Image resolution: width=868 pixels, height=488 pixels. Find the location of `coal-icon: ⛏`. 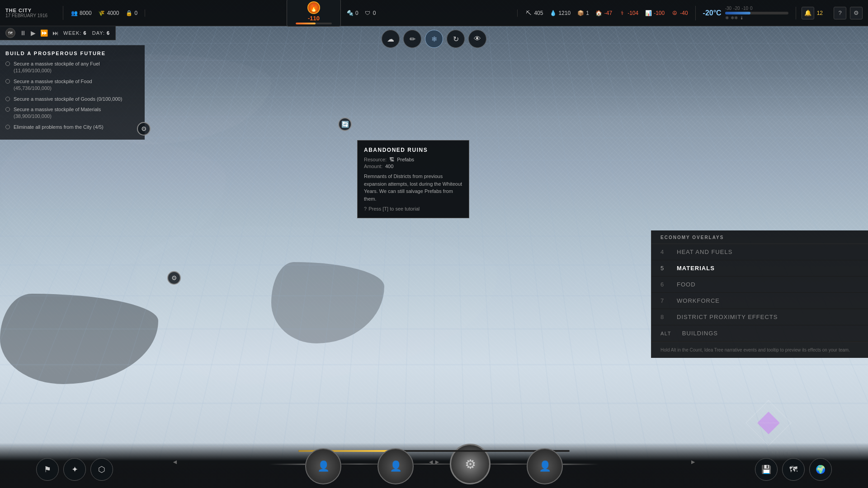

coal-icon: ⛏ is located at coordinates (528, 13).